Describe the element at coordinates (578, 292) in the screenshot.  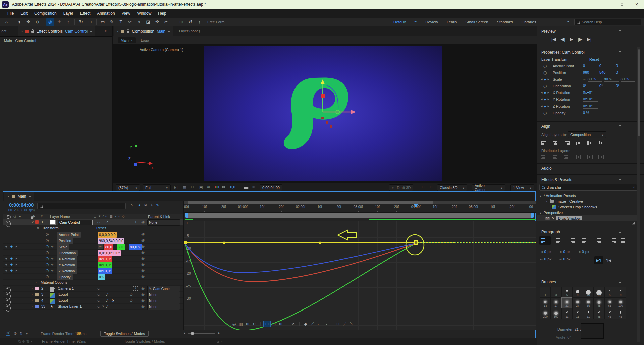
I see `brush-9: 9` at that location.